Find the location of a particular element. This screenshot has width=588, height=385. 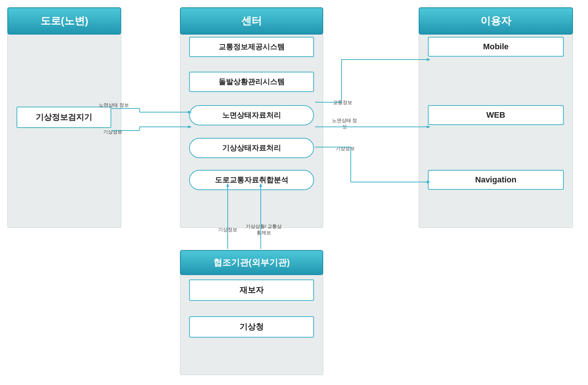

label-center-road-info: 노면상태 정보 is located at coordinates (344, 124).